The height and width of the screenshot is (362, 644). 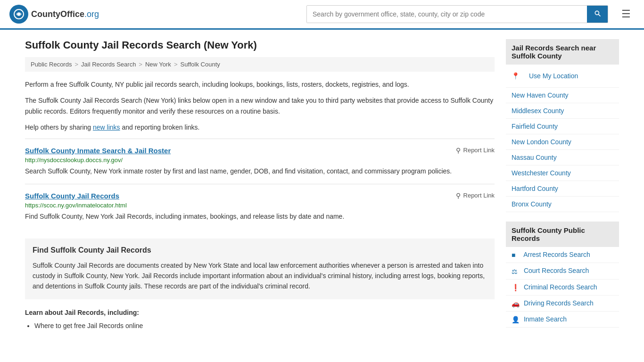 I want to click on link-card-title-0: Suffolk County Inmate Search & Jail Rost…, so click(x=98, y=151).